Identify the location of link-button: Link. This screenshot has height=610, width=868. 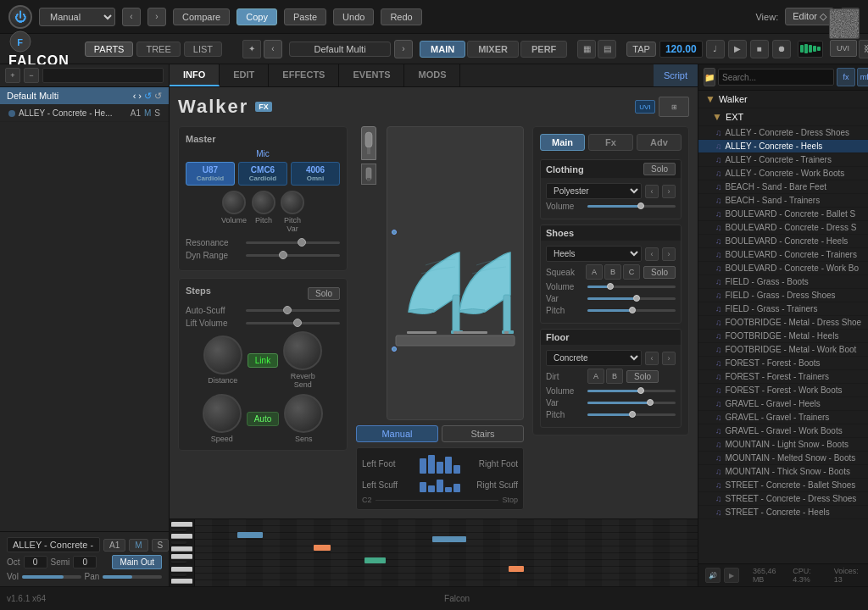
(263, 361).